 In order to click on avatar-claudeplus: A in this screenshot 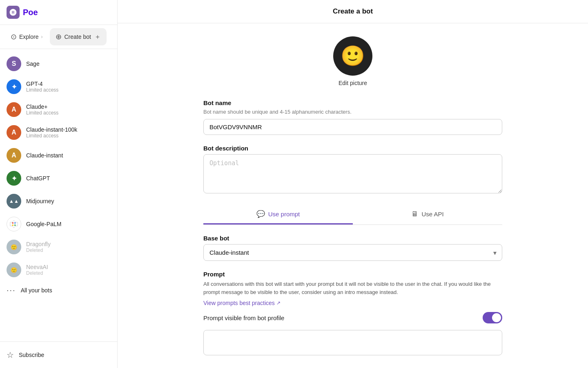, I will do `click(14, 110)`.